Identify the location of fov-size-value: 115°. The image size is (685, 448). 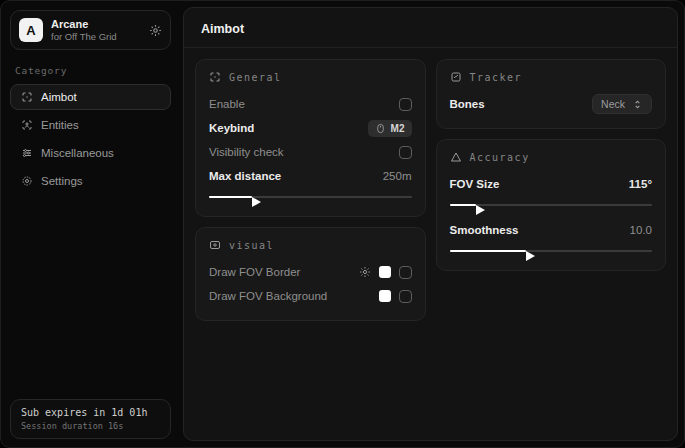
(640, 184).